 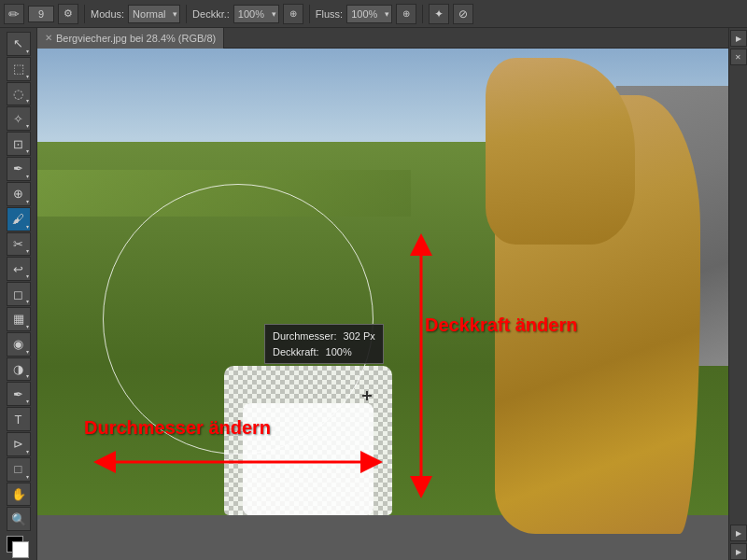 What do you see at coordinates (19, 144) in the screenshot?
I see `crop-tool: ⊡▾` at bounding box center [19, 144].